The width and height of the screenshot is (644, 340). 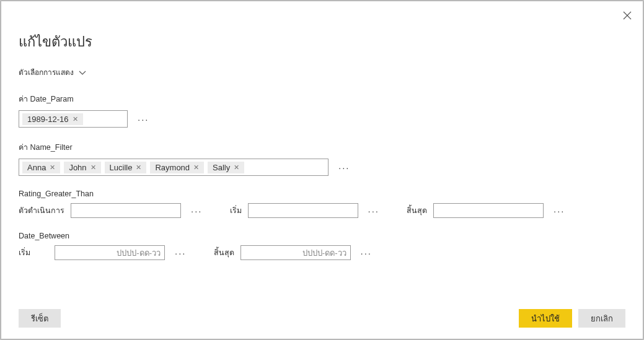 I want to click on rating-field: Rating_Greater_Than ตัวดำเนินการ ··· เริ…, so click(x=322, y=204).